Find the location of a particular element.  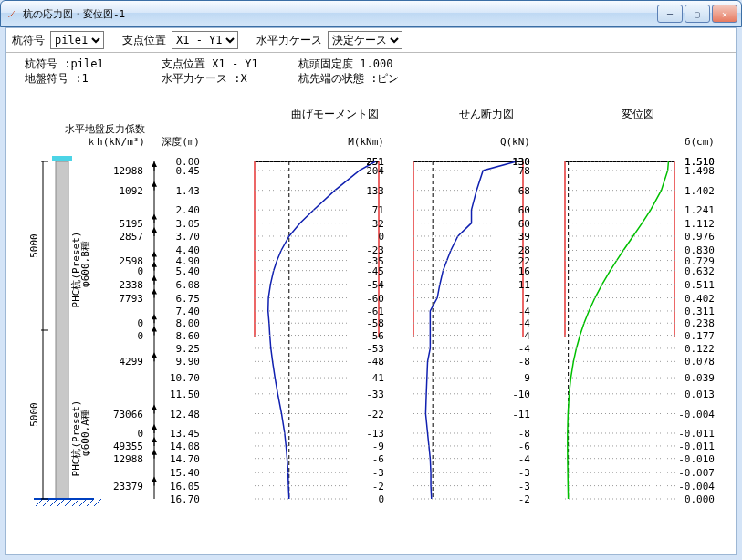

svg-text: -54 is located at coordinates (375, 285).